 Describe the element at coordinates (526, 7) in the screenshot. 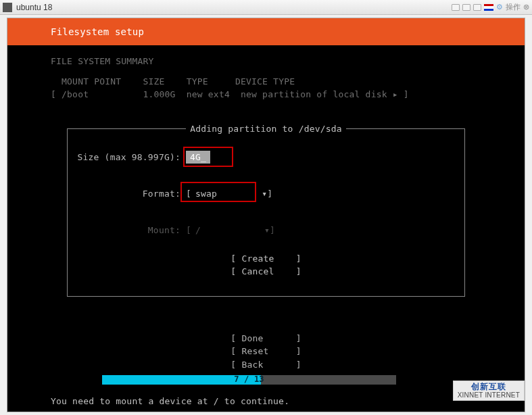

I see `close-icon: ⊗` at that location.